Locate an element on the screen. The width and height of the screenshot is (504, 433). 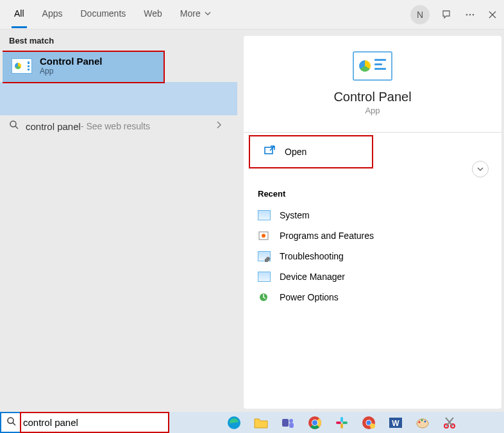
tab-documents: Documents is located at coordinates (103, 14).